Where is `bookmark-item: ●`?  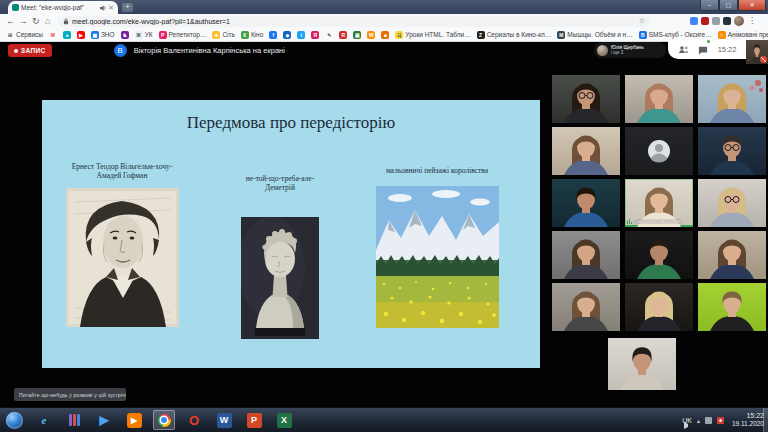 bookmark-item: ● is located at coordinates (67, 35).